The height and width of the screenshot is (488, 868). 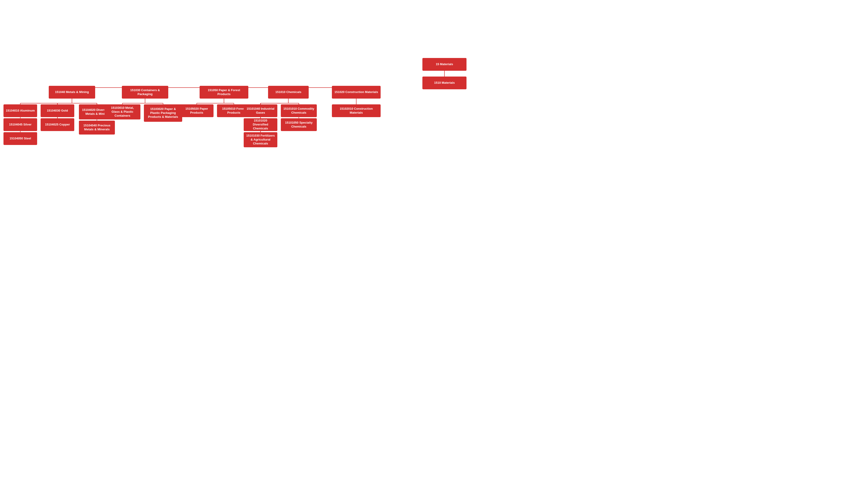 I want to click on n15104050: 15104050 Steel, so click(x=20, y=139).